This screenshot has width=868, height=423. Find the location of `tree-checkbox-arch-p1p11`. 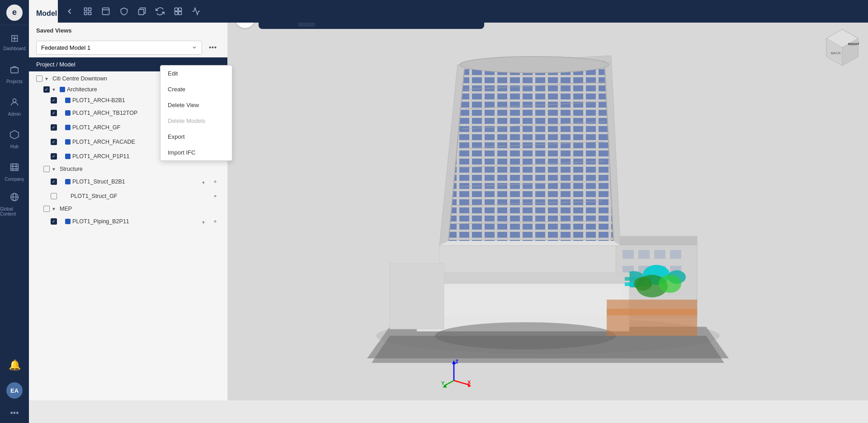

tree-checkbox-arch-p1p11 is located at coordinates (54, 156).